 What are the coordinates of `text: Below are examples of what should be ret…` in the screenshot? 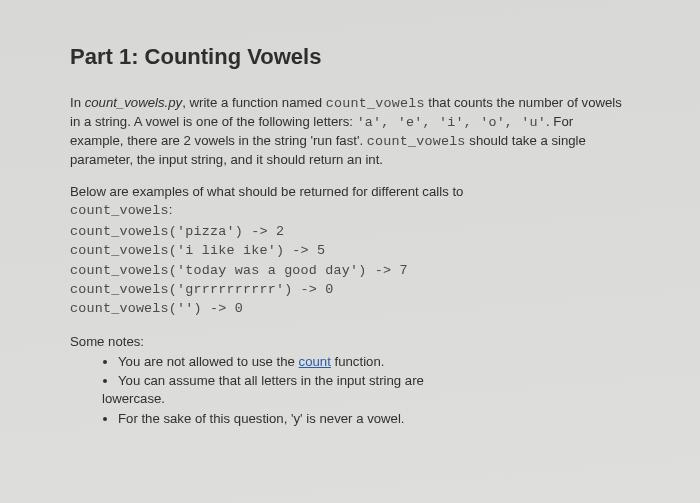 It's located at (266, 192).